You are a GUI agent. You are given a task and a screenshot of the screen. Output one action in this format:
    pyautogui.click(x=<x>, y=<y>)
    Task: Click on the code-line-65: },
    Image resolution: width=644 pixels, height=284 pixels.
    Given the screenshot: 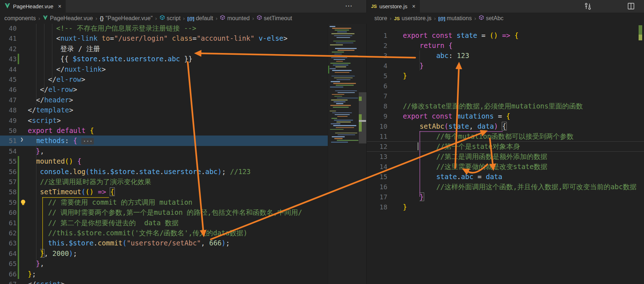 What is the action you would take?
    pyautogui.click(x=182, y=264)
    